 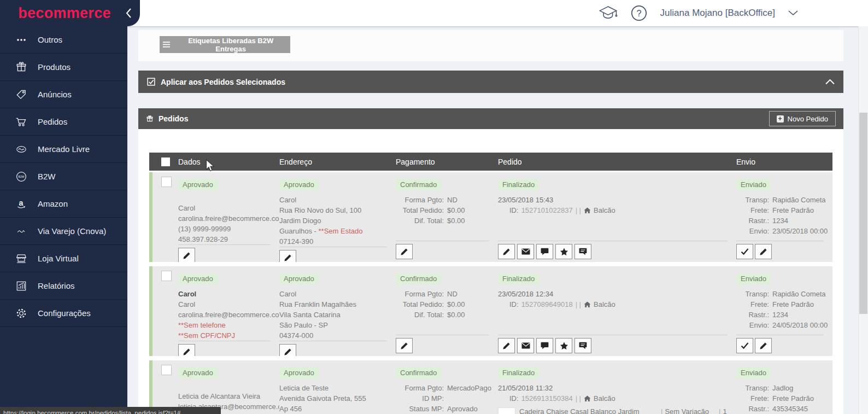 I want to click on select-all-checkbox, so click(x=166, y=162).